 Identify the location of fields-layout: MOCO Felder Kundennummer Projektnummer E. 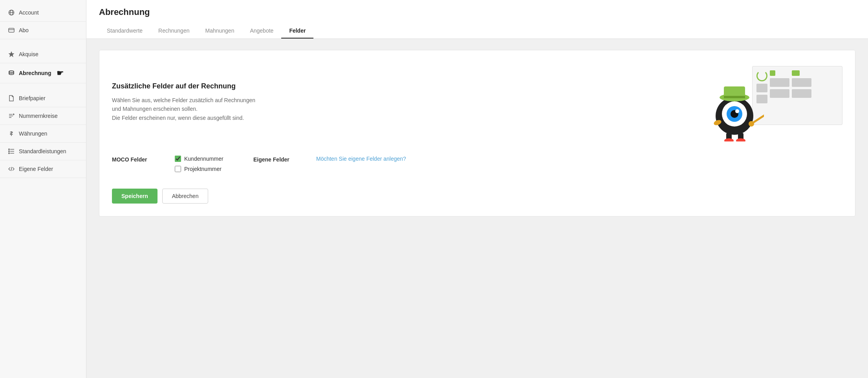
(477, 166).